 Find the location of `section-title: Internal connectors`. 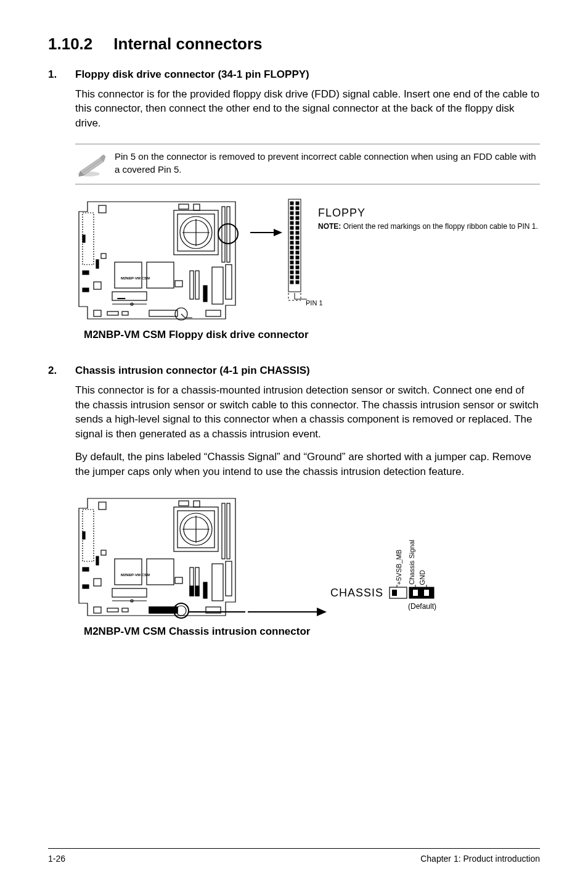

section-title: Internal connectors is located at coordinates (187, 44).